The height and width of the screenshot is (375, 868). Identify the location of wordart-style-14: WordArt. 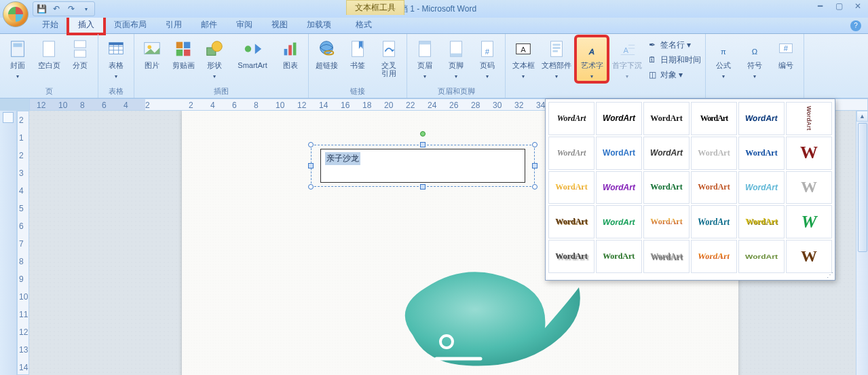
(619, 188).